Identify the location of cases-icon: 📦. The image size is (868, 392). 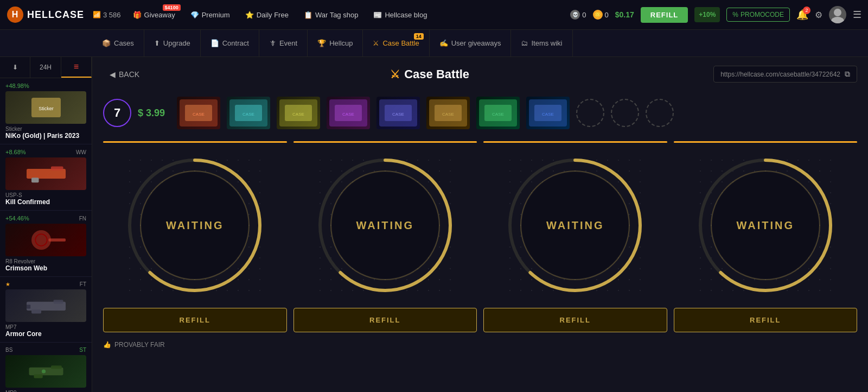
(106, 43).